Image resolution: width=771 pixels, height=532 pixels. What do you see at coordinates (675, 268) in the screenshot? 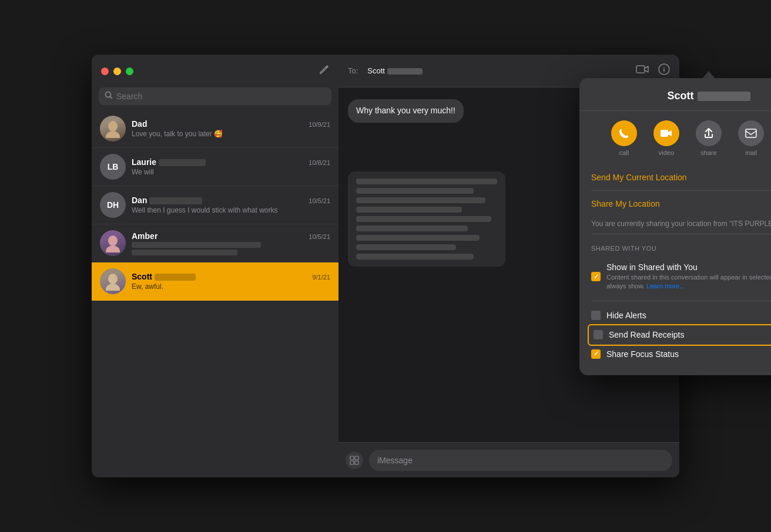
I see `shared-with-you-section: SHARED WITH YOU ✓ Show in Shared with Yo…` at bounding box center [675, 268].